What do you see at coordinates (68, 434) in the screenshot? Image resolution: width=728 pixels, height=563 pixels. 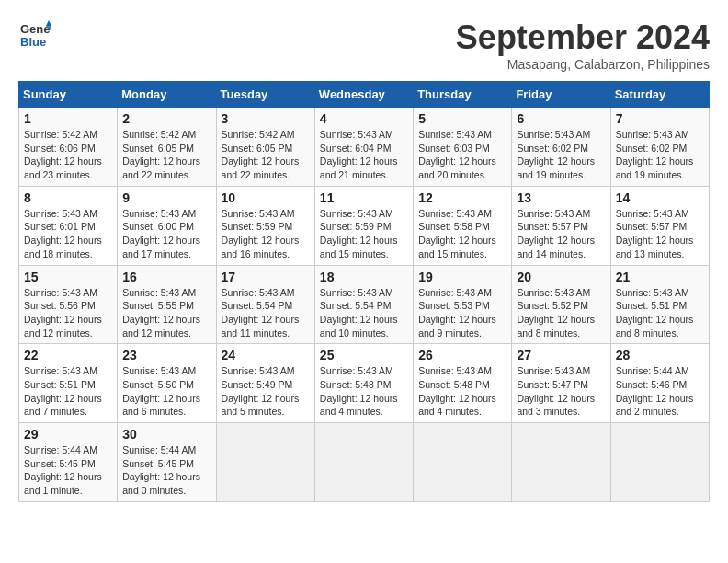 I see `day-number: 29` at bounding box center [68, 434].